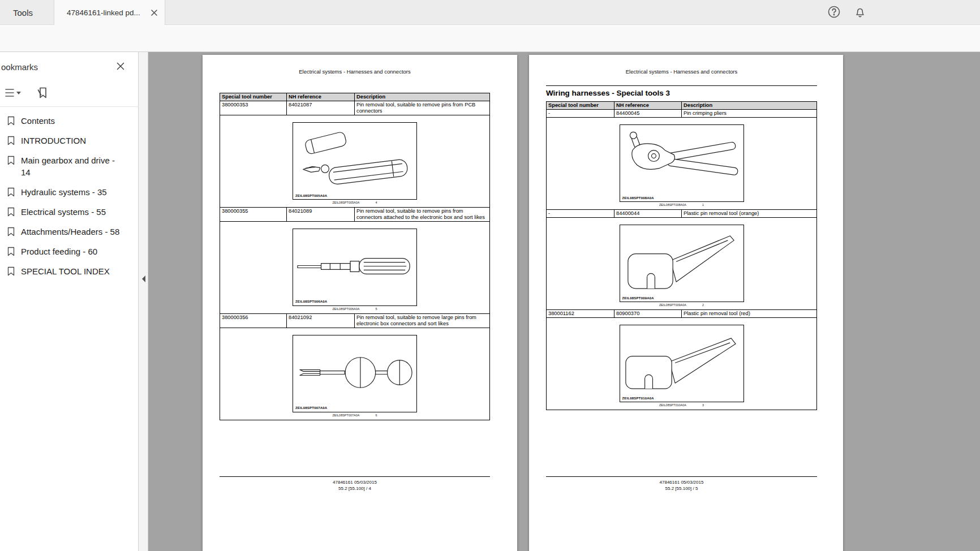  Describe the element at coordinates (376, 309) in the screenshot. I see `figure-caption-number: 5` at that location.